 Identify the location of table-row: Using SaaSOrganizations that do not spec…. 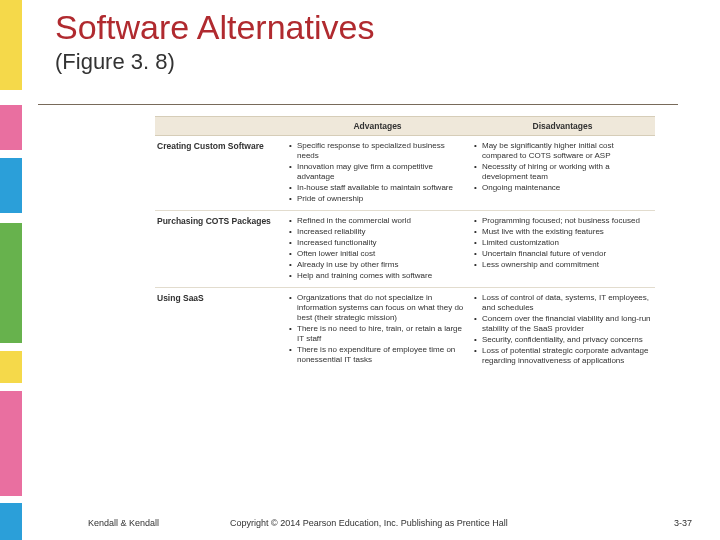
(405, 330).